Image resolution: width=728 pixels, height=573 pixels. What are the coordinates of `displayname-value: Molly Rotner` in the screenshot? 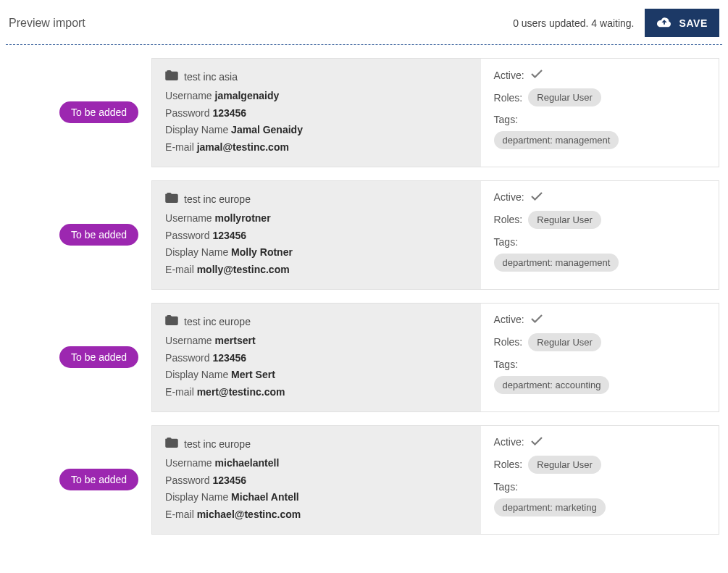 It's located at (262, 252).